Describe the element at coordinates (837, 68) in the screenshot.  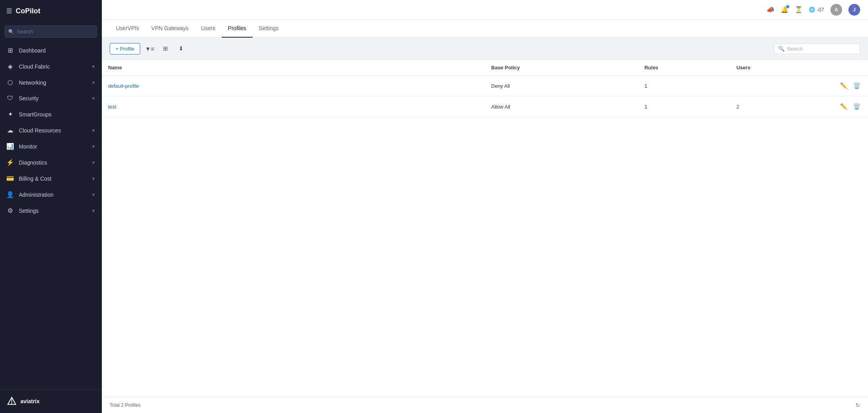
I see `col-header-actions` at that location.